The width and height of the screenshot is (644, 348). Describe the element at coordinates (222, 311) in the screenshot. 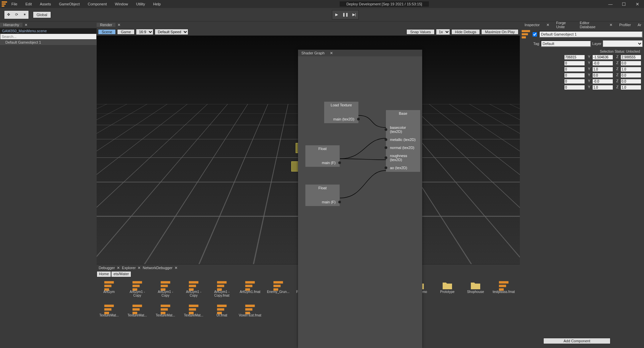

I see `asset-item: UI.fmat` at that location.